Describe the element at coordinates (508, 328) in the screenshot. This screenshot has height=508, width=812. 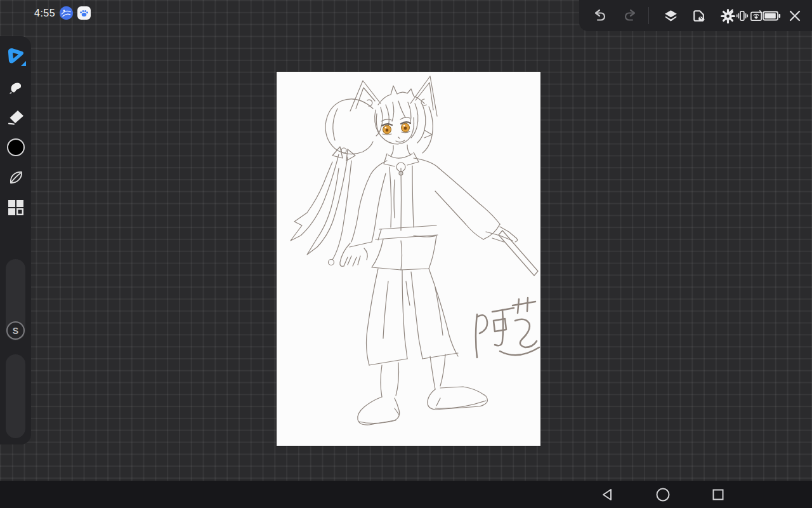
I see `artist-signature` at that location.